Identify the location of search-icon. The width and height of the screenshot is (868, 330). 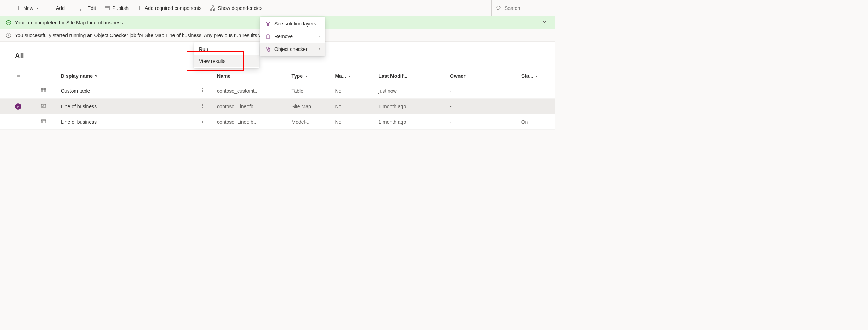
(499, 8).